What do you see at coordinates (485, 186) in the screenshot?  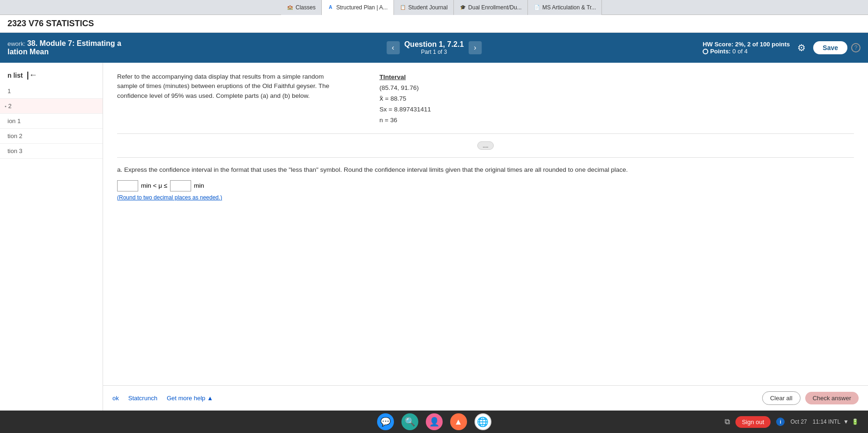 I see `input-line: min < μ ≤ min` at bounding box center [485, 186].